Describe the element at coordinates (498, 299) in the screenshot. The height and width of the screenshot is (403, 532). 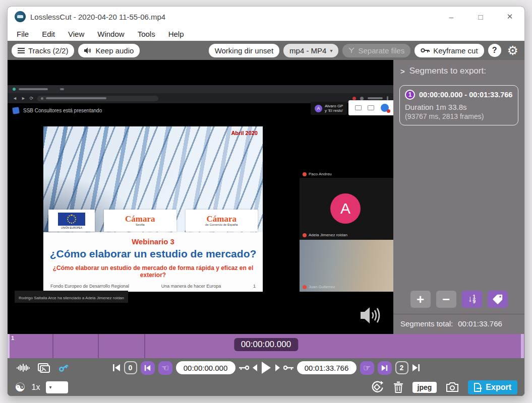
I see `tag-icon` at that location.